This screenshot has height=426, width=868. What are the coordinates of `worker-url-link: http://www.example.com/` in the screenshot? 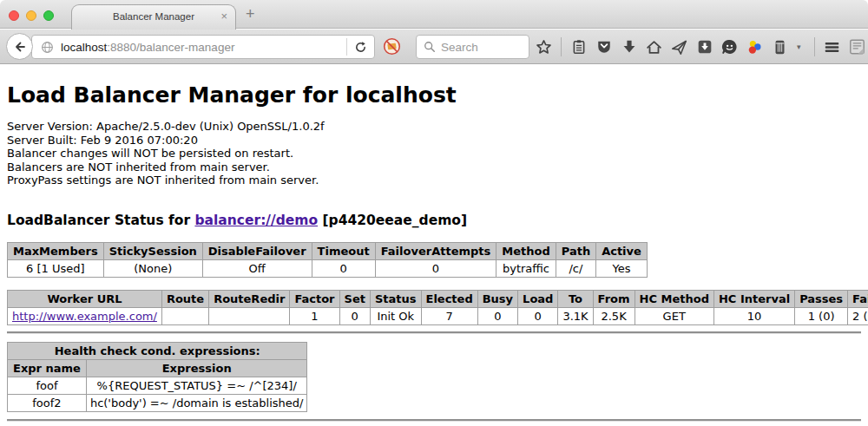 It's located at (85, 316).